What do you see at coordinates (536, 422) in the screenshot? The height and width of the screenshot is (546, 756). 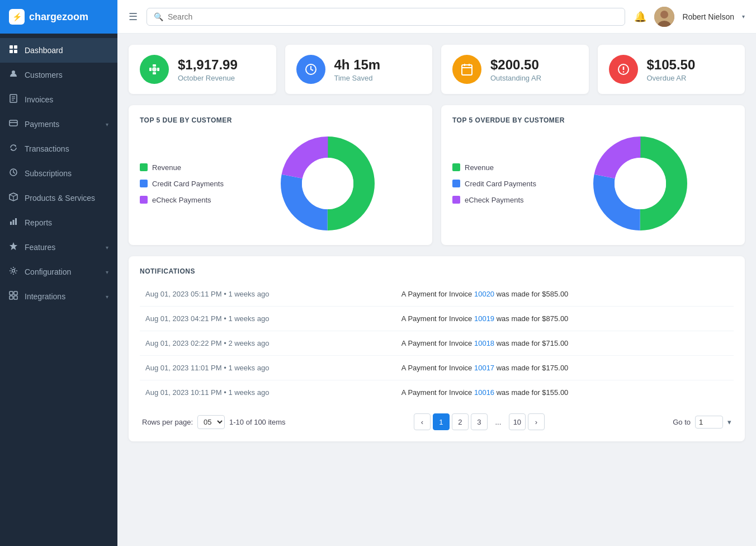 I see `next-page-button: ›` at bounding box center [536, 422].